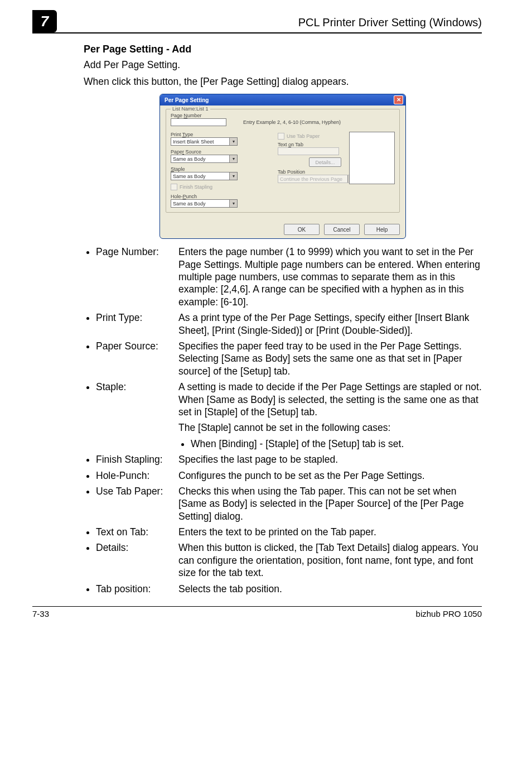  I want to click on def-desc: Configures the punch to be set as the Pe…, so click(330, 476).